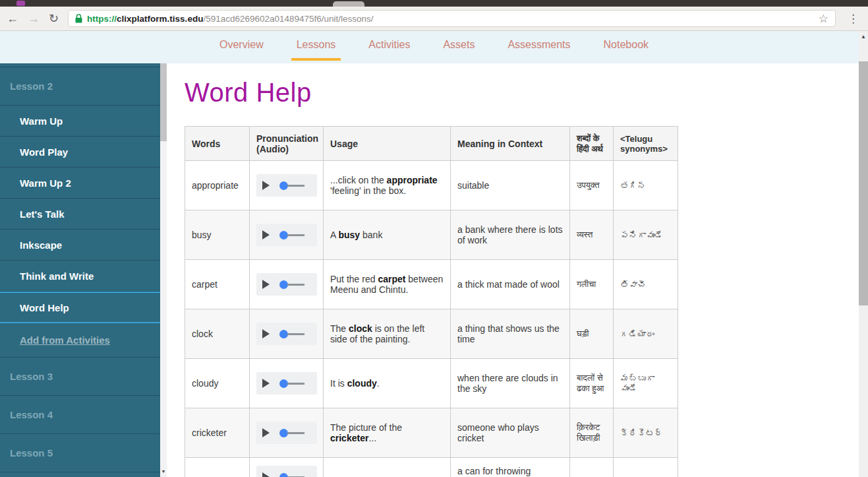 This screenshot has height=477, width=868. I want to click on reload-button: ↻, so click(54, 18).